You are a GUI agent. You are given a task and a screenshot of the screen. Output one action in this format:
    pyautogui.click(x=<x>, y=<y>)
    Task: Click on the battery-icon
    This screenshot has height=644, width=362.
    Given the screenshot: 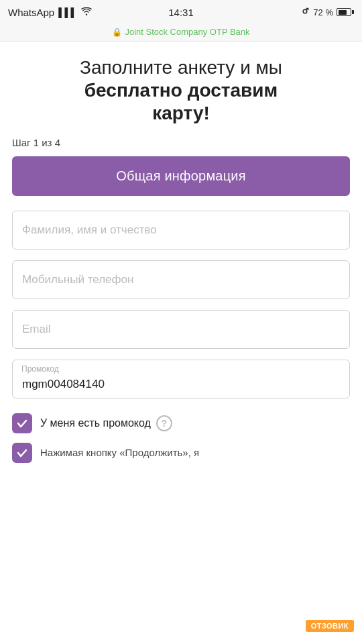 What is the action you would take?
    pyautogui.click(x=345, y=12)
    